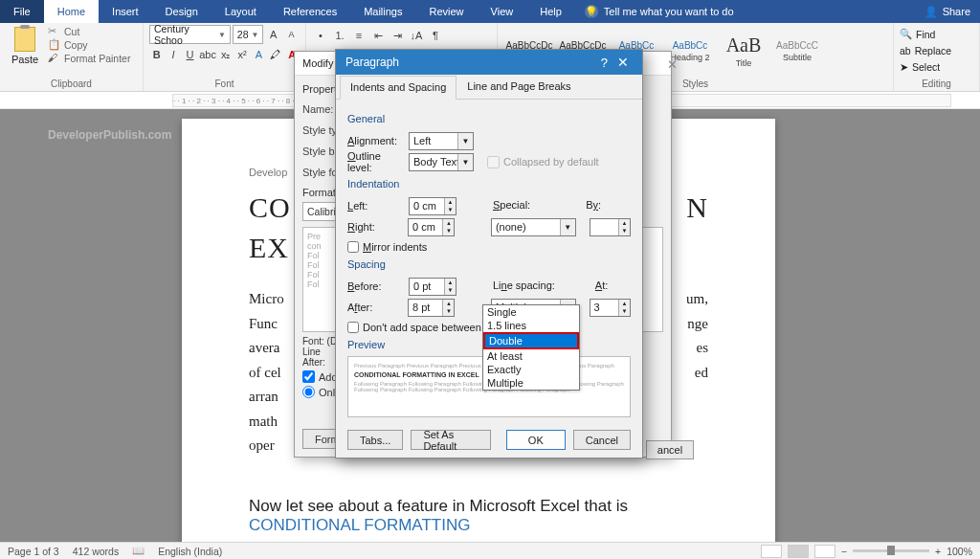 Image resolution: width=980 pixels, height=559 pixels. Describe the element at coordinates (531, 356) in the screenshot. I see `ls-option-atleast: At least` at that location.